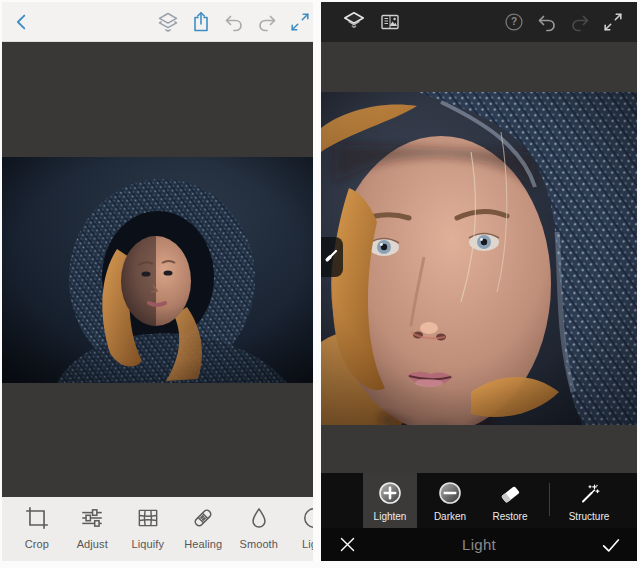  I want to click on tool-label: Liquify, so click(148, 544).